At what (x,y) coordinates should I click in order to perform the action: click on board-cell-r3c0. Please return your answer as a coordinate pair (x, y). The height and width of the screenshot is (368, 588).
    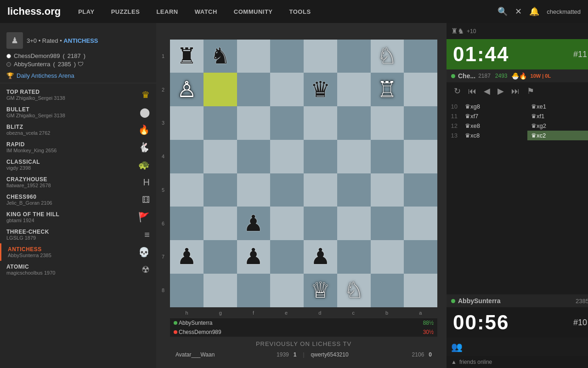
    Looking at the image, I should click on (187, 156).